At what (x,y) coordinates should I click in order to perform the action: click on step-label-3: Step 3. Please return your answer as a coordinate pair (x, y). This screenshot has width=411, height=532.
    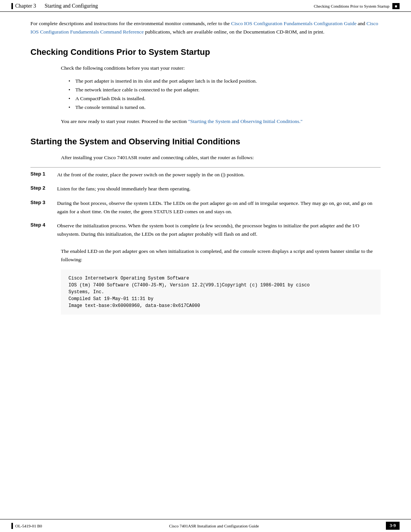
    Looking at the image, I should click on (44, 202).